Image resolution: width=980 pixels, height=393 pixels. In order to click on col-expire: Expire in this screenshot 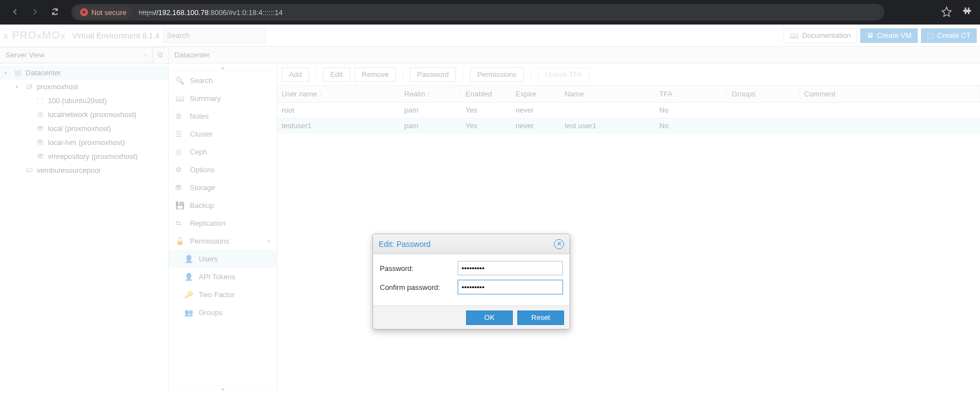, I will do `click(536, 94)`.